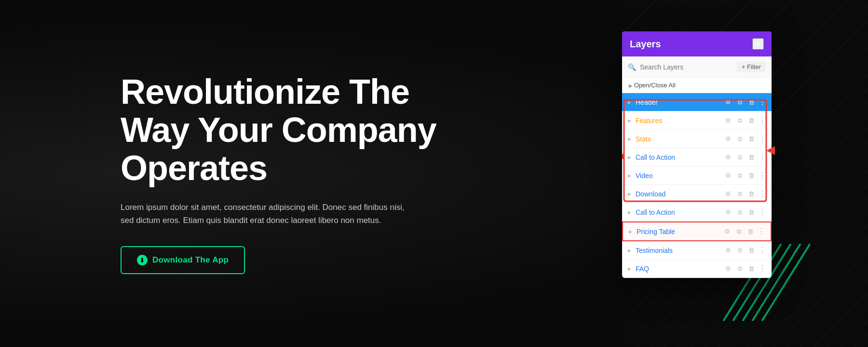 The width and height of the screenshot is (868, 347). I want to click on layers-panel: Layers × 🔍 + Filter Open/Close All ▶ Hea…, so click(697, 154).